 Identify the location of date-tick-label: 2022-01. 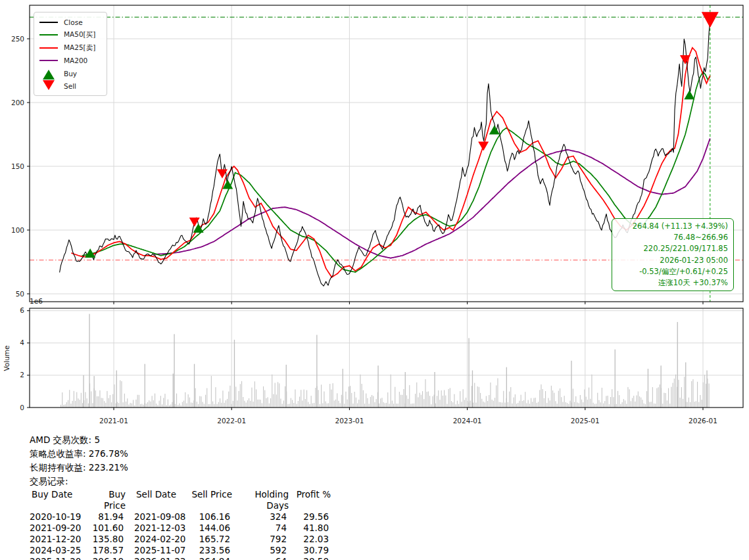
(231, 421).